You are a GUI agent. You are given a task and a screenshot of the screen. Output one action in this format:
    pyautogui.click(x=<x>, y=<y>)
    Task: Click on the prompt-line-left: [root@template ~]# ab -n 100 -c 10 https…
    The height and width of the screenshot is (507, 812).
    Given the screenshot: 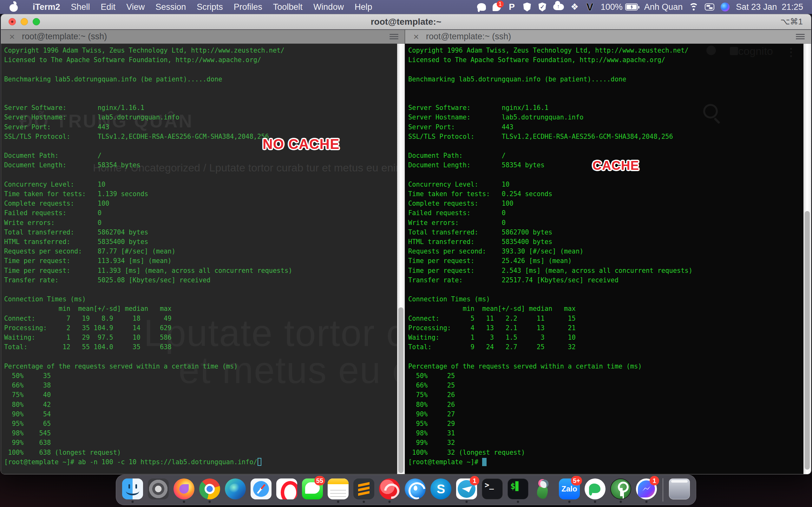 What is the action you would take?
    pyautogui.click(x=203, y=462)
    